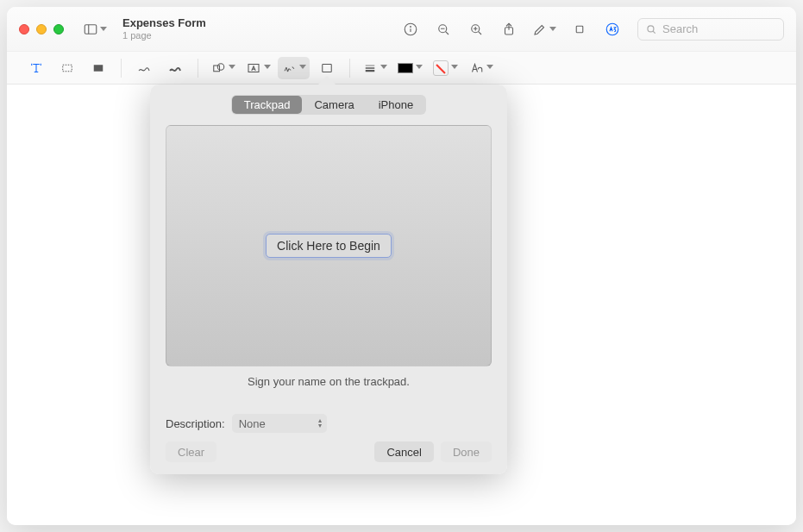 Image resolution: width=803 pixels, height=532 pixels. What do you see at coordinates (41, 29) in the screenshot?
I see `window-controls` at bounding box center [41, 29].